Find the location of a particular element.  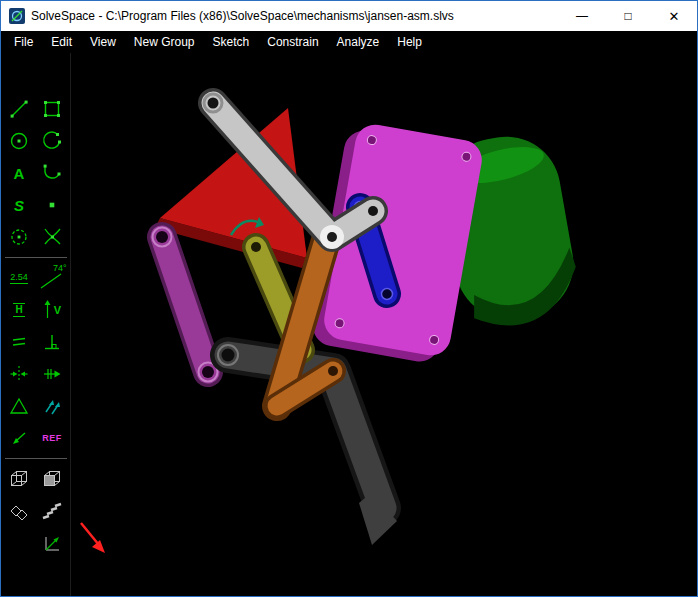

tangent-arc-tool is located at coordinates (52, 173).